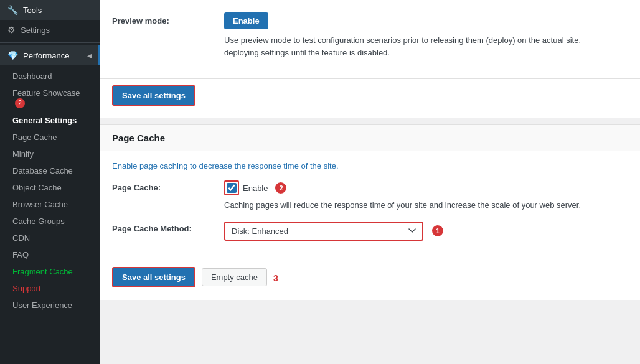 The width and height of the screenshot is (640, 364). Describe the element at coordinates (232, 188) in the screenshot. I see `page-cache-checkbox` at that location.